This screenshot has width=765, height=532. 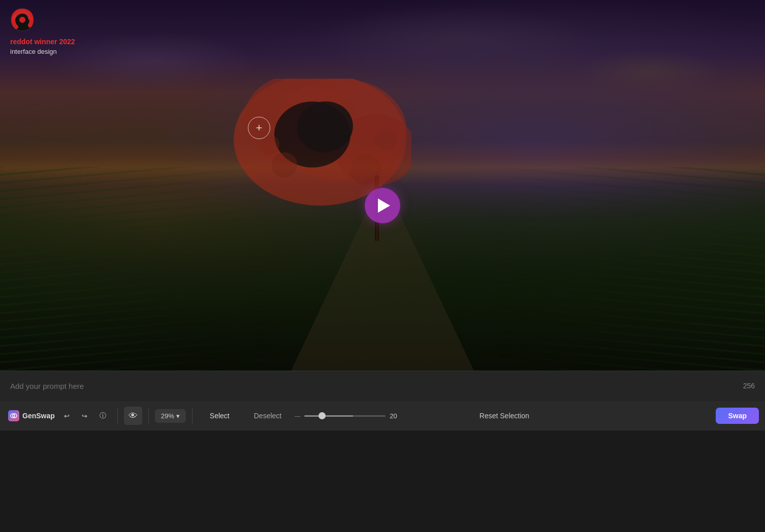 What do you see at coordinates (14, 416) in the screenshot?
I see `genswap-icon` at bounding box center [14, 416].